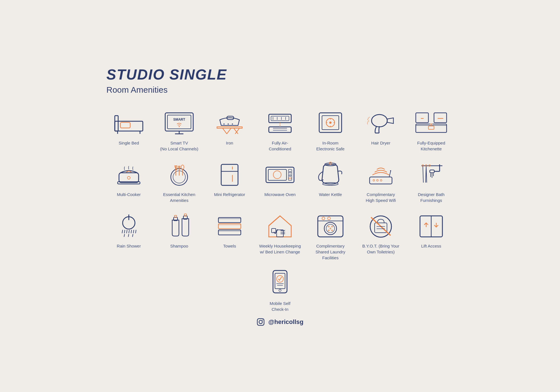  I want to click on amenity-microwave: Microwave Oven, so click(280, 182).